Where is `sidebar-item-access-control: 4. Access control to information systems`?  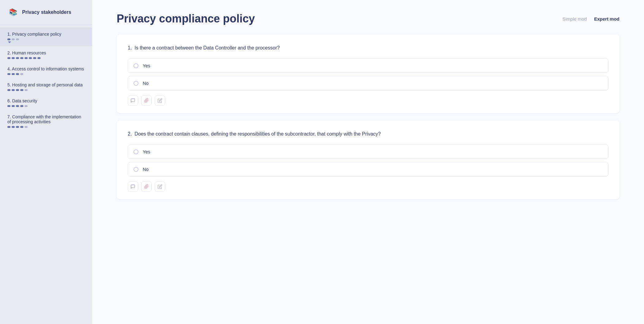
sidebar-item-access-control: 4. Access control to information systems is located at coordinates (46, 70).